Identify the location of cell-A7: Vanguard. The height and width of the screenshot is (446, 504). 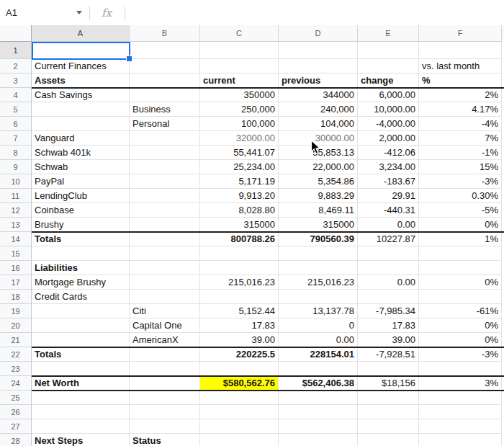
(81, 138).